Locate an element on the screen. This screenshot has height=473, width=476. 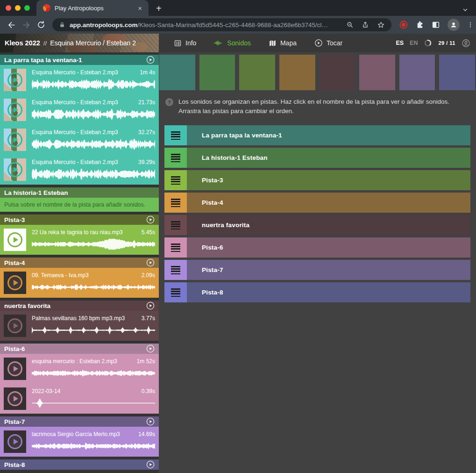
new-tab-button: + is located at coordinates (159, 9).